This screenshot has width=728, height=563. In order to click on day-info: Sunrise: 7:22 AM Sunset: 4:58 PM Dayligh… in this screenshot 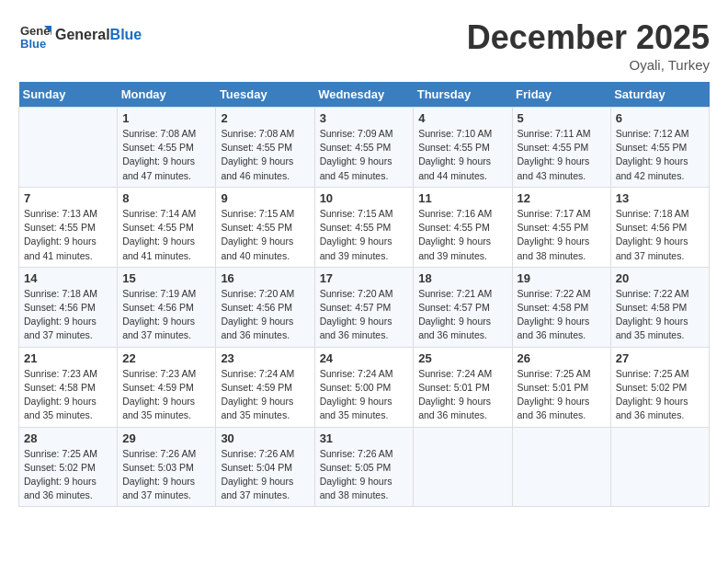, I will do `click(562, 315)`.